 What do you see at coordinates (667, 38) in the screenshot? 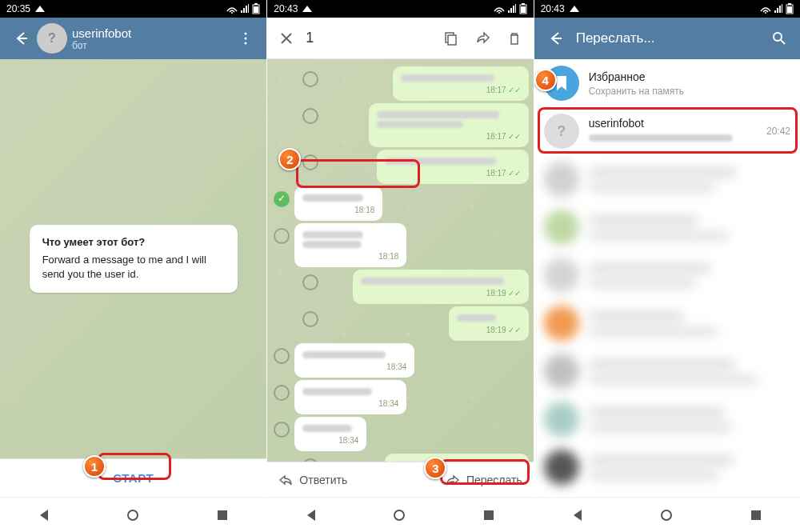
I see `forward-header: Переслать...` at bounding box center [667, 38].